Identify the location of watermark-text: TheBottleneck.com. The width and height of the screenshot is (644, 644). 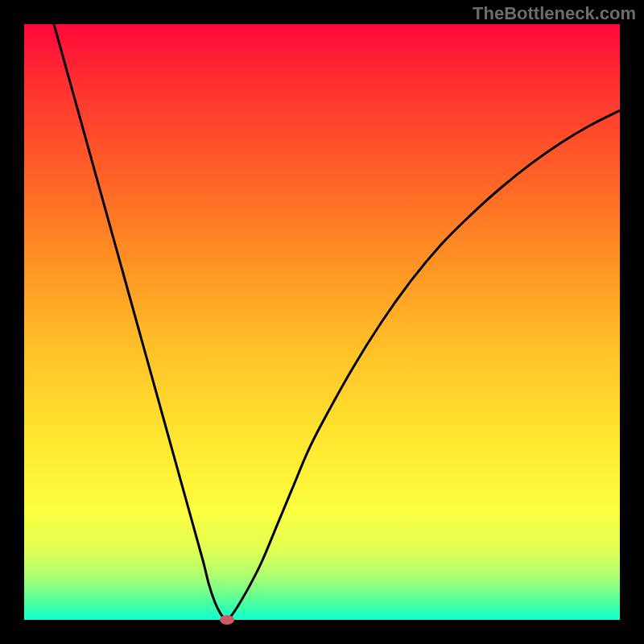
(554, 14).